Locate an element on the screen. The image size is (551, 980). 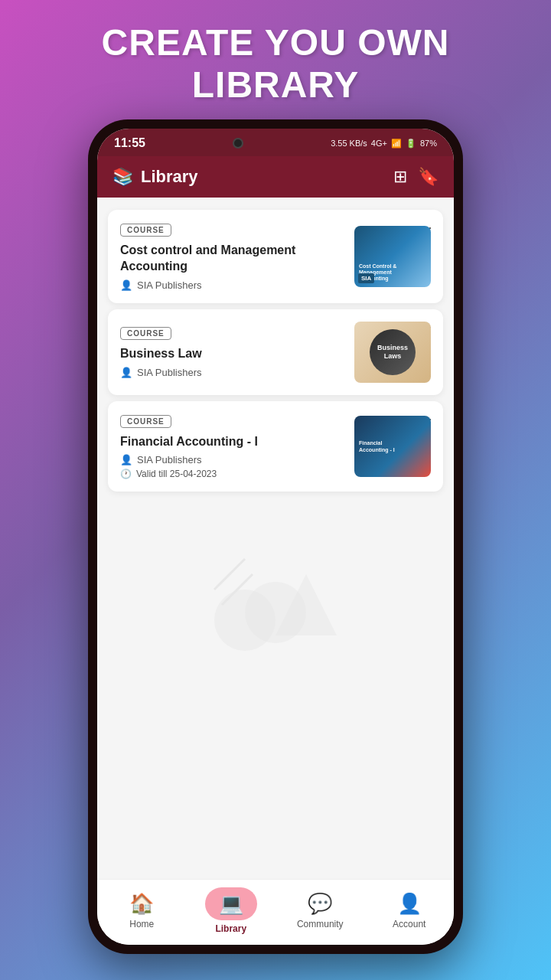
app-header: 📚 Library ⊞ 🔖 is located at coordinates (276, 177).